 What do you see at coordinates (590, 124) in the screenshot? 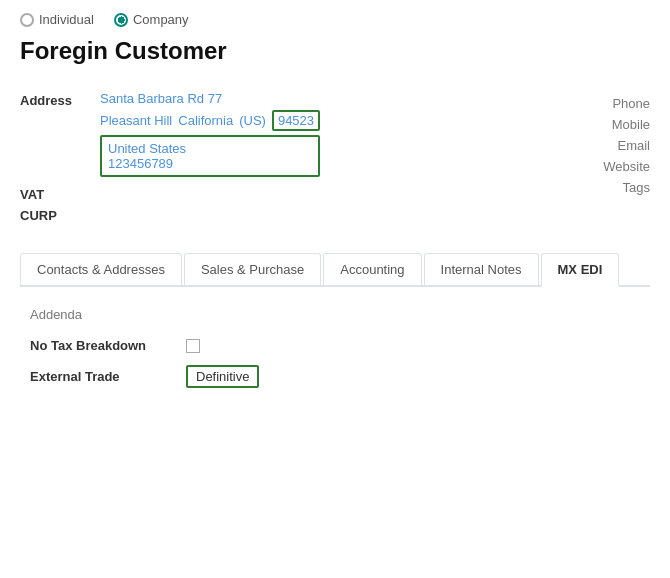
I see `side-link-mobile: Mobile` at bounding box center [590, 124].